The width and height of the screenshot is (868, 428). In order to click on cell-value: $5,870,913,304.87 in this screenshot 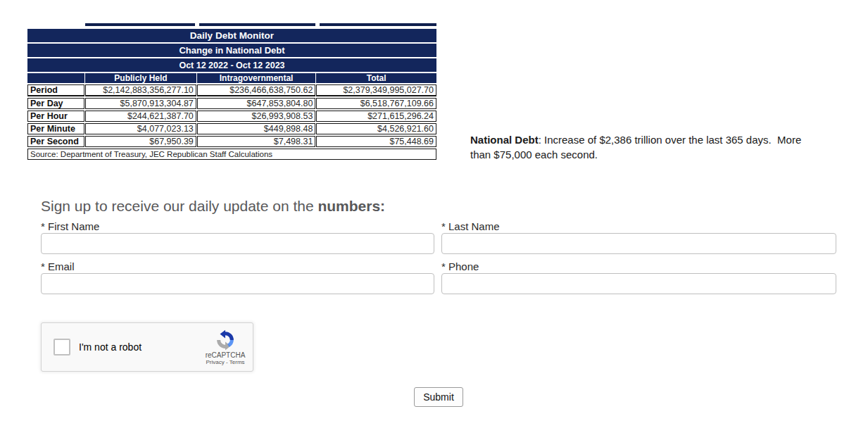, I will do `click(141, 103)`.